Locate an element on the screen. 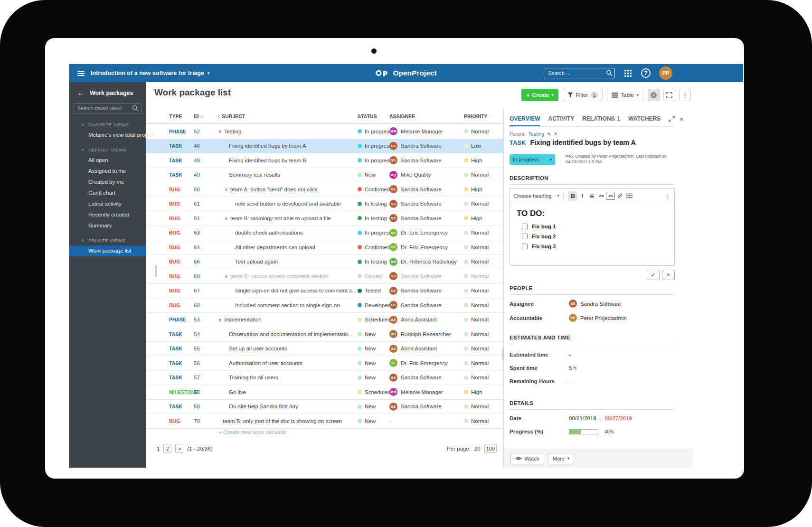 This screenshot has height=527, width=812. column-header-id: ID↑ is located at coordinates (198, 116).